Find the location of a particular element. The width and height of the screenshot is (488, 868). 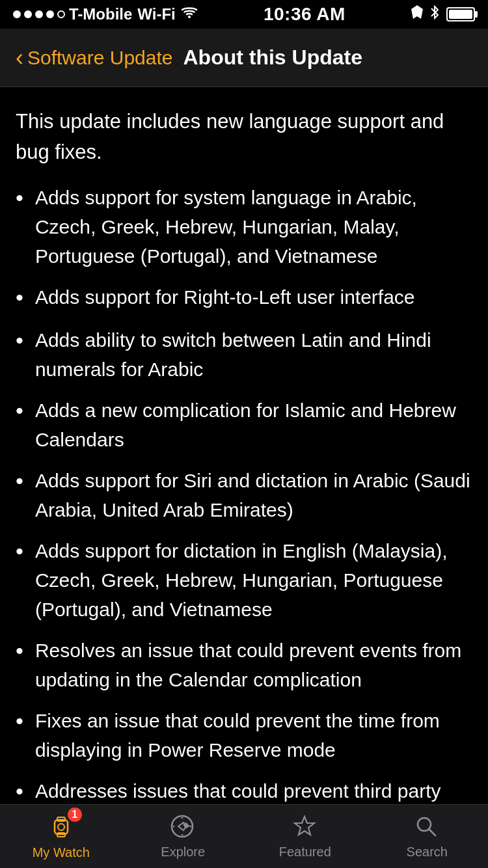

featured-icon is located at coordinates (305, 827).